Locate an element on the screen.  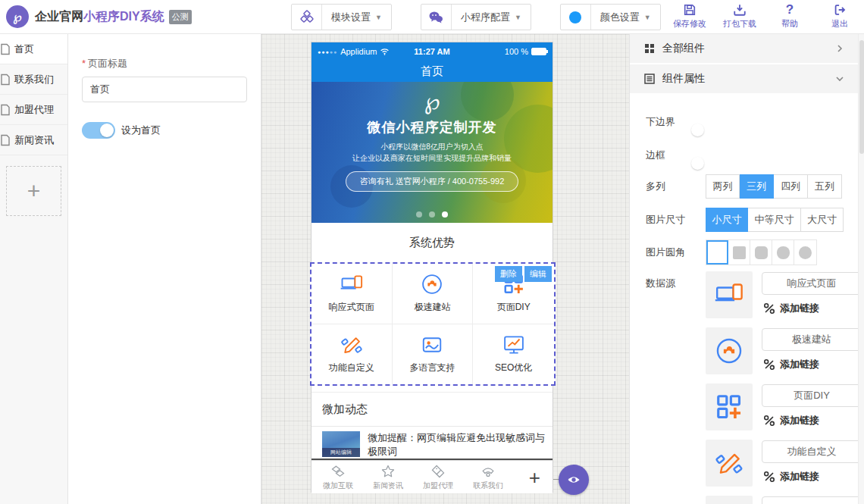
selected-grid-component: 删除 编辑 响应式页面 极速建站 页面DIY 功能自定义 is located at coordinates (433, 324).